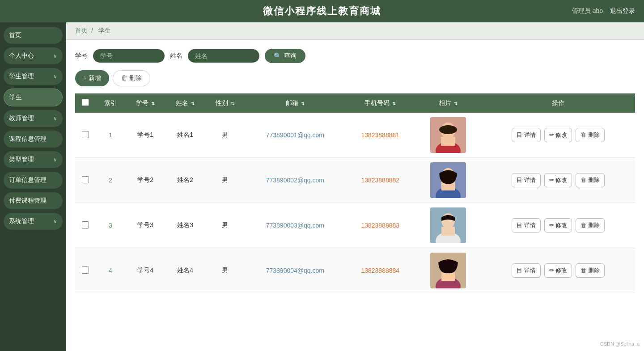  I want to click on cell-email: 773890002@qq.com, so click(295, 181).